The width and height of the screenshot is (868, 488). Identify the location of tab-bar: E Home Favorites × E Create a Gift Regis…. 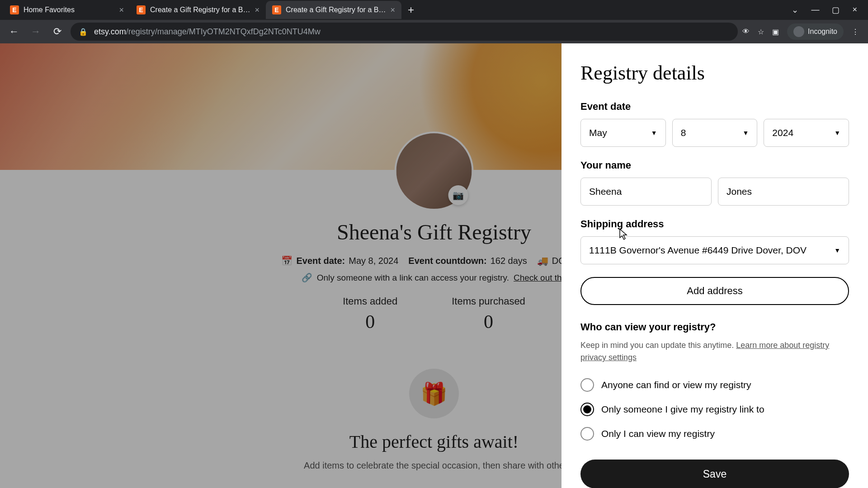
(434, 10).